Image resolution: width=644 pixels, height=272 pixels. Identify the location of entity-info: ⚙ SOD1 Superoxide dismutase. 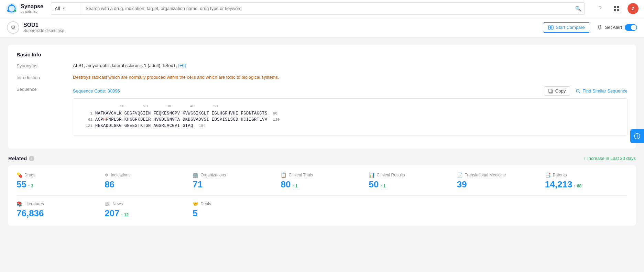
(36, 28).